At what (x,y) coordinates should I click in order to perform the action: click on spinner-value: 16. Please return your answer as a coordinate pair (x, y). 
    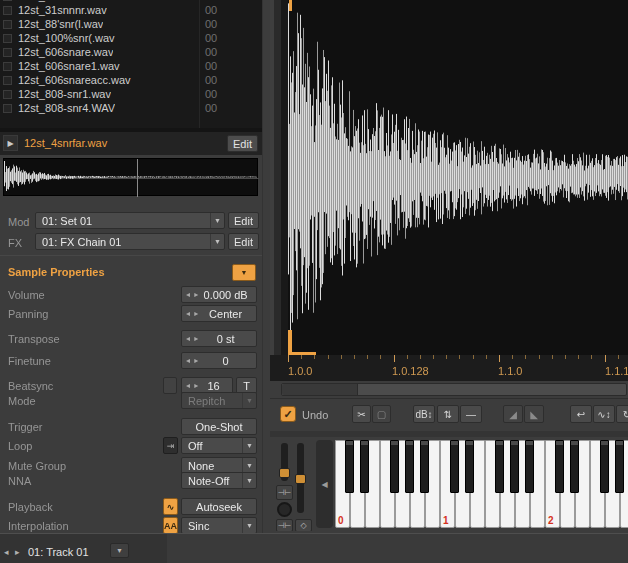
    Looking at the image, I should click on (216, 386).